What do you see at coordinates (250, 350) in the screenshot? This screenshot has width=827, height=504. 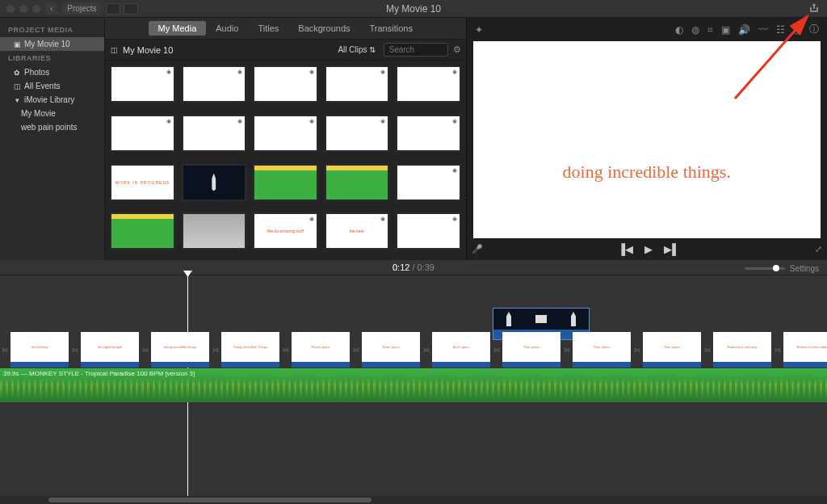 I see `timeline-clip: Doing Incredible Things` at bounding box center [250, 350].